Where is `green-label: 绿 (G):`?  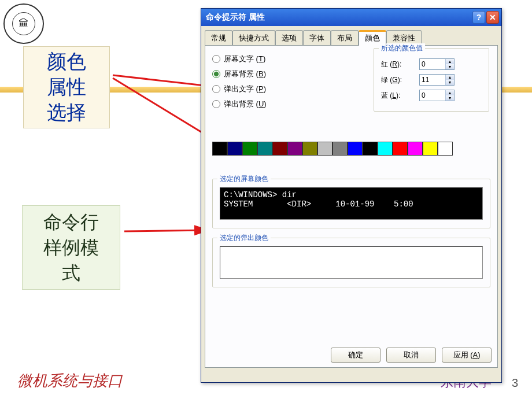 green-label: 绿 (G): is located at coordinates (398, 80).